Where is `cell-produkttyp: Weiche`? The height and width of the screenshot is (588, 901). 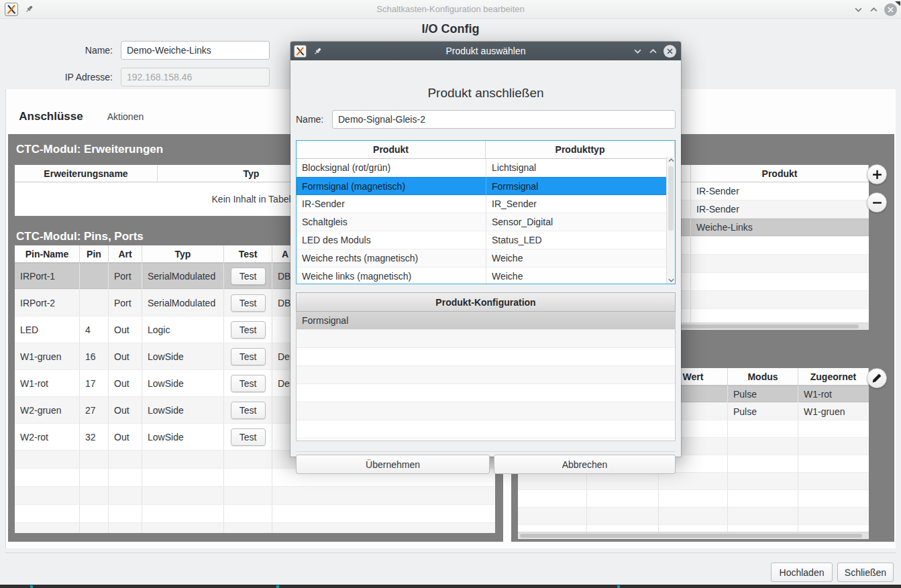 cell-produkttyp: Weiche is located at coordinates (577, 258).